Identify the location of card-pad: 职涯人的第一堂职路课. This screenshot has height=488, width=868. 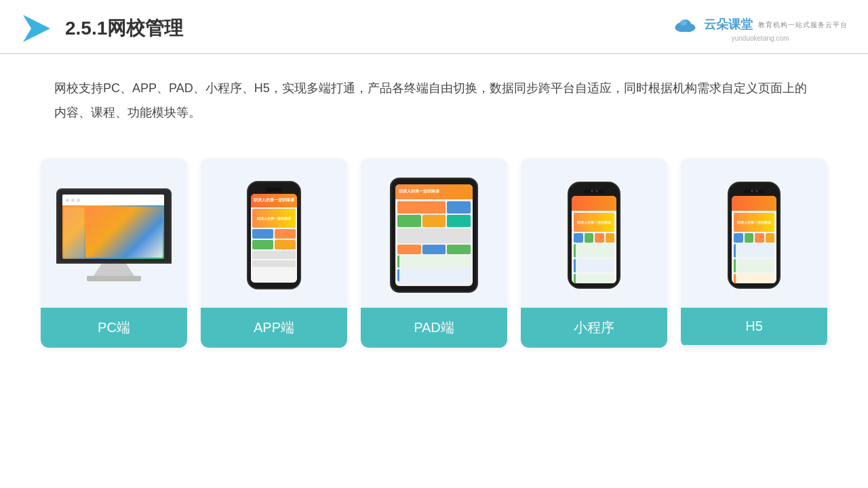
(434, 253).